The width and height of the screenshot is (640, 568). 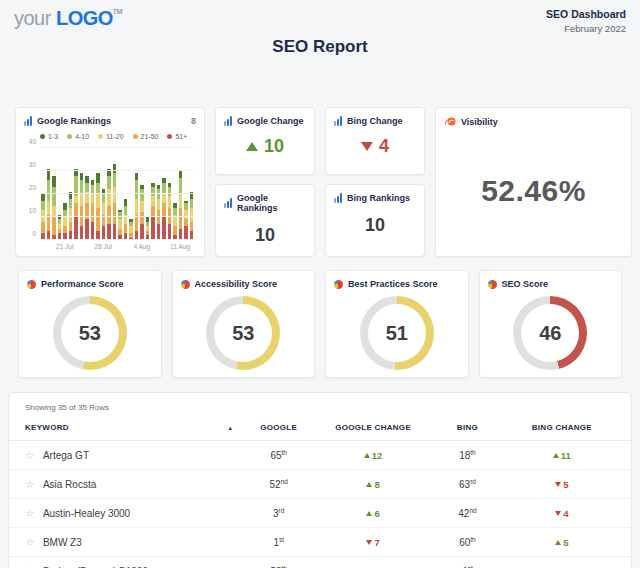 I want to click on column-header-google: GOOGLE, so click(x=278, y=428).